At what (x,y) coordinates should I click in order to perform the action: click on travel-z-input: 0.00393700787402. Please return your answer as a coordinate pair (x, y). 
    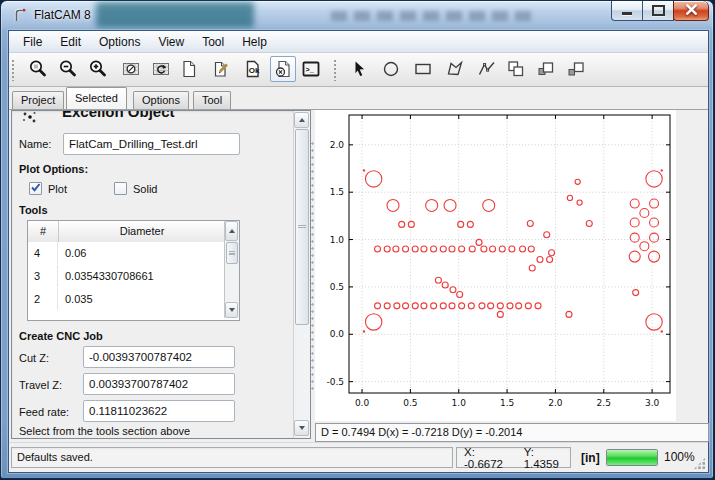
    Looking at the image, I should click on (159, 384).